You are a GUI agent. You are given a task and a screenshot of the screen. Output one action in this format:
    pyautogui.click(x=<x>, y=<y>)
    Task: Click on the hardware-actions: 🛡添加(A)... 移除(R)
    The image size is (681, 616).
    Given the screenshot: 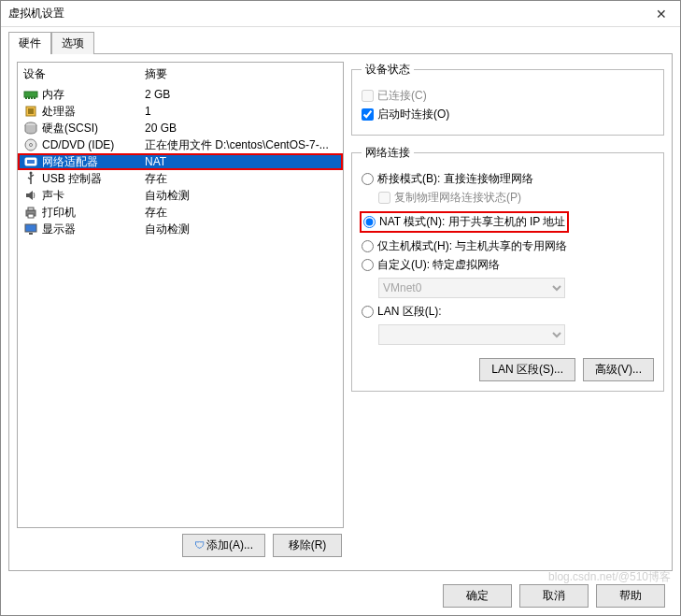 What is the action you would take?
    pyautogui.click(x=180, y=546)
    